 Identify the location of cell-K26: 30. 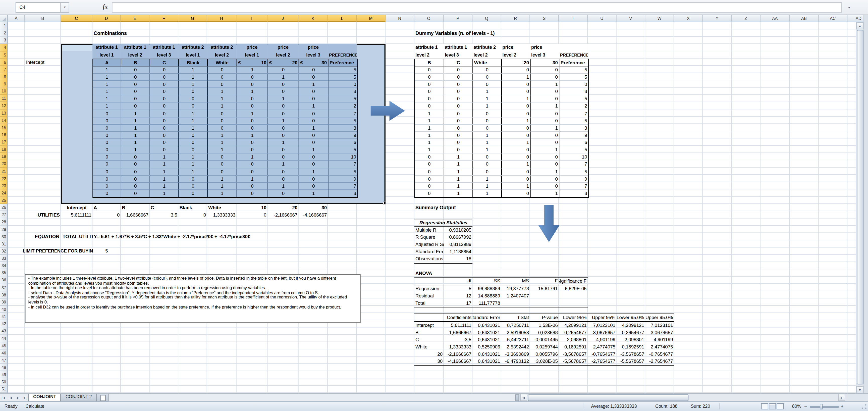
(313, 208).